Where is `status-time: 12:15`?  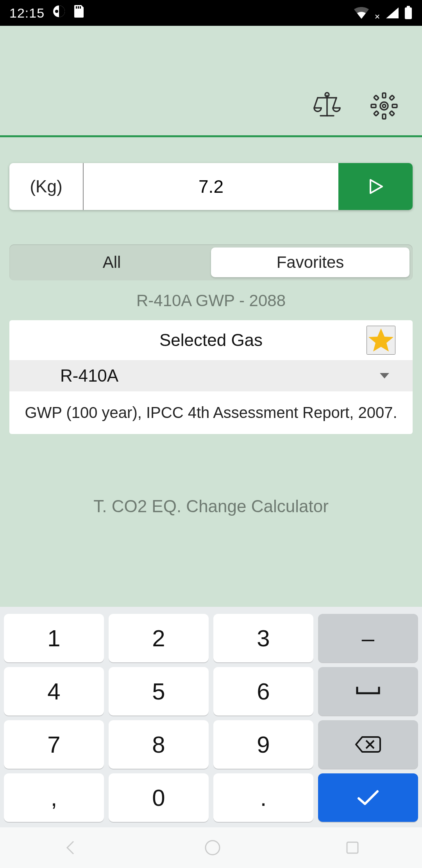
status-time: 12:15 is located at coordinates (27, 13).